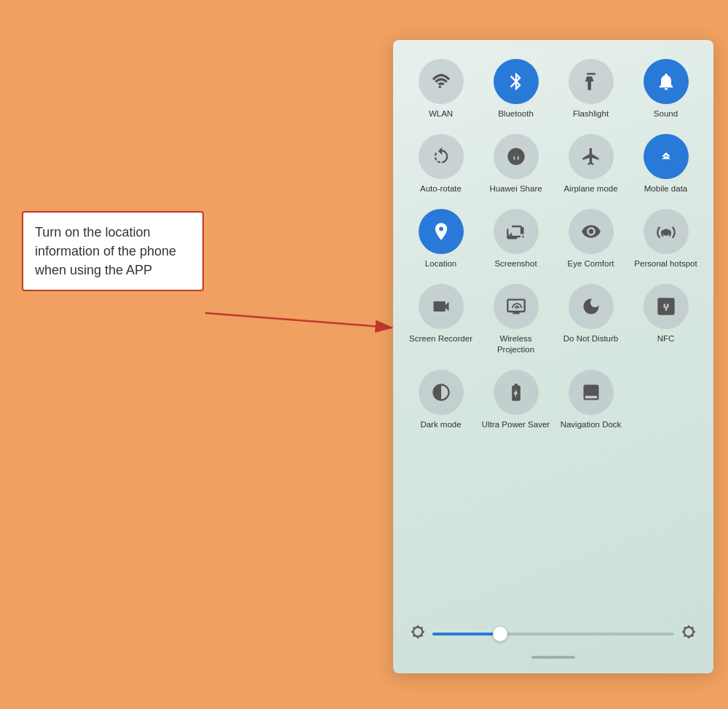 The width and height of the screenshot is (728, 709). What do you see at coordinates (553, 657) in the screenshot?
I see `home-bar` at bounding box center [553, 657].